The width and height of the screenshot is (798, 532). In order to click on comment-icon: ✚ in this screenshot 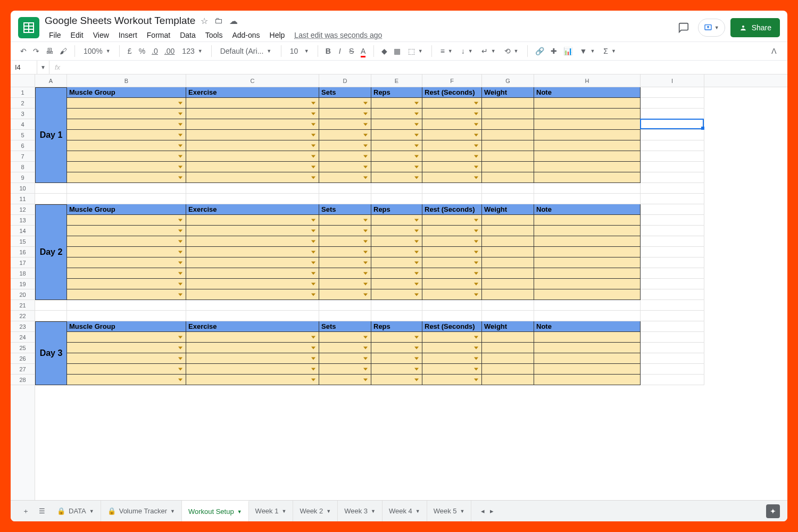, I will do `click(554, 51)`.